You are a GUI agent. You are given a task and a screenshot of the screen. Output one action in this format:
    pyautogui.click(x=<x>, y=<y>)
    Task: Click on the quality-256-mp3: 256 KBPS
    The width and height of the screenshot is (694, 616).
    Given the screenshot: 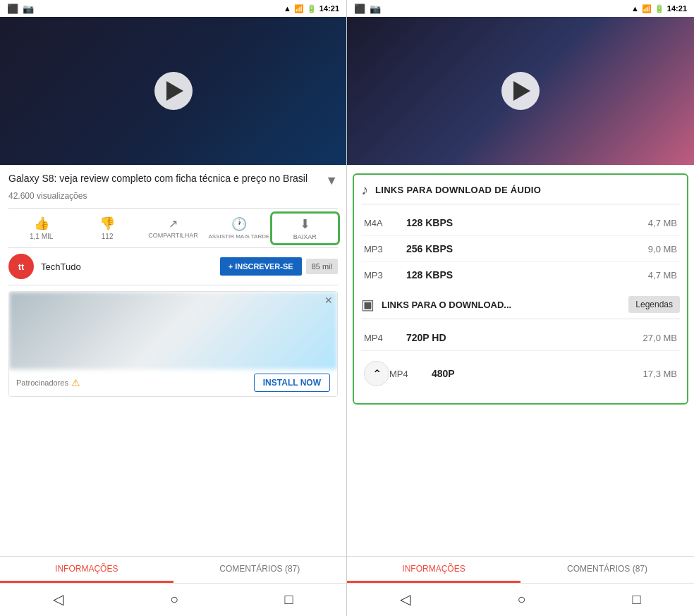 What is the action you would take?
    pyautogui.click(x=520, y=249)
    